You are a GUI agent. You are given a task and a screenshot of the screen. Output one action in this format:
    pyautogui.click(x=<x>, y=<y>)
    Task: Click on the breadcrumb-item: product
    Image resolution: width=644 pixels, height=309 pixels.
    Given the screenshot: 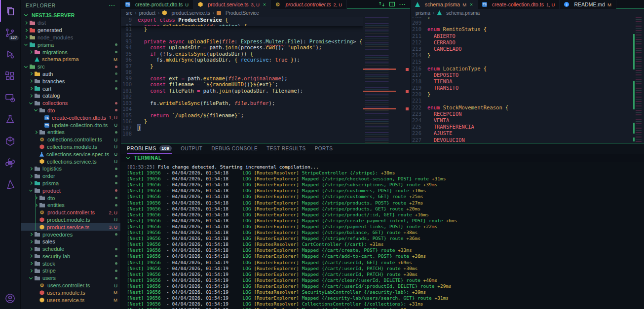 What is the action you would take?
    pyautogui.click(x=147, y=13)
    